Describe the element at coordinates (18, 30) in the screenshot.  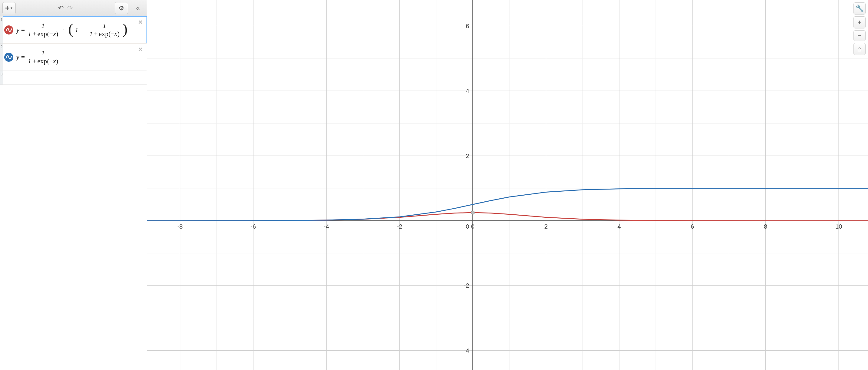
I see `math-y: y` at that location.